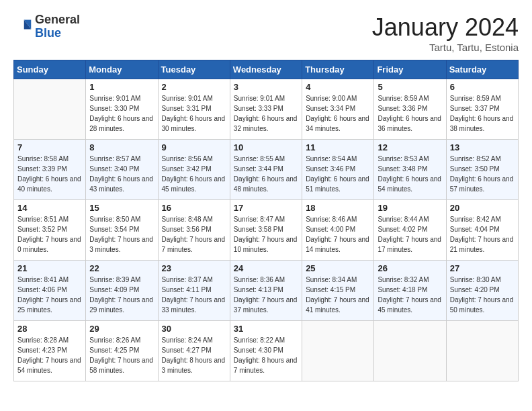 The height and width of the screenshot is (411, 532). Describe the element at coordinates (410, 269) in the screenshot. I see `day-number: 26` at that location.